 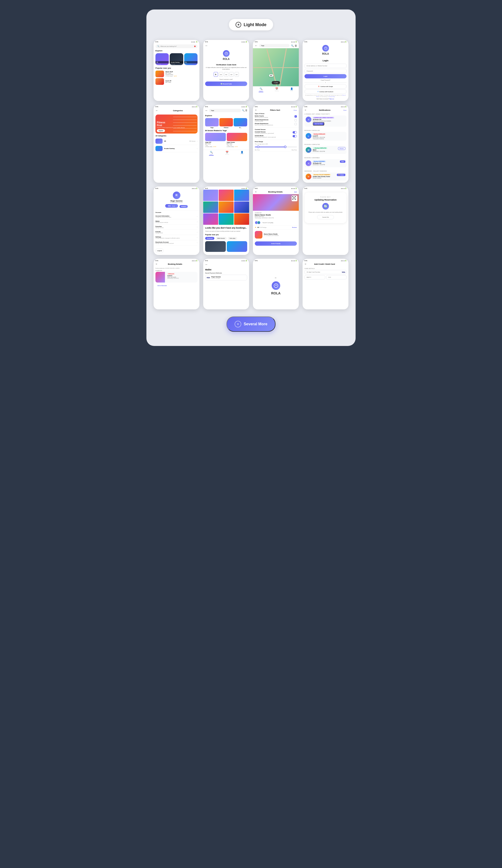 I want to click on hero-explore-button: Explore, so click(x=161, y=131).